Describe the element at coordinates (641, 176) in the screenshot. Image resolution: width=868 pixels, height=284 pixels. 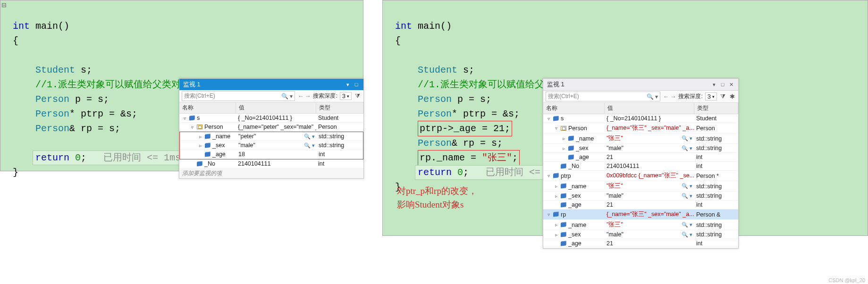
I see `watch-row: ▿ptrp0x009bfdcc {_name="张三" _se...🔍 ▾Per…` at that location.